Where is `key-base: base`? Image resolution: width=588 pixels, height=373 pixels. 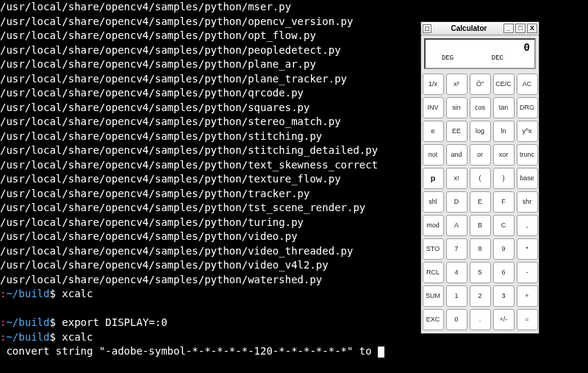 key-base: base is located at coordinates (528, 178).